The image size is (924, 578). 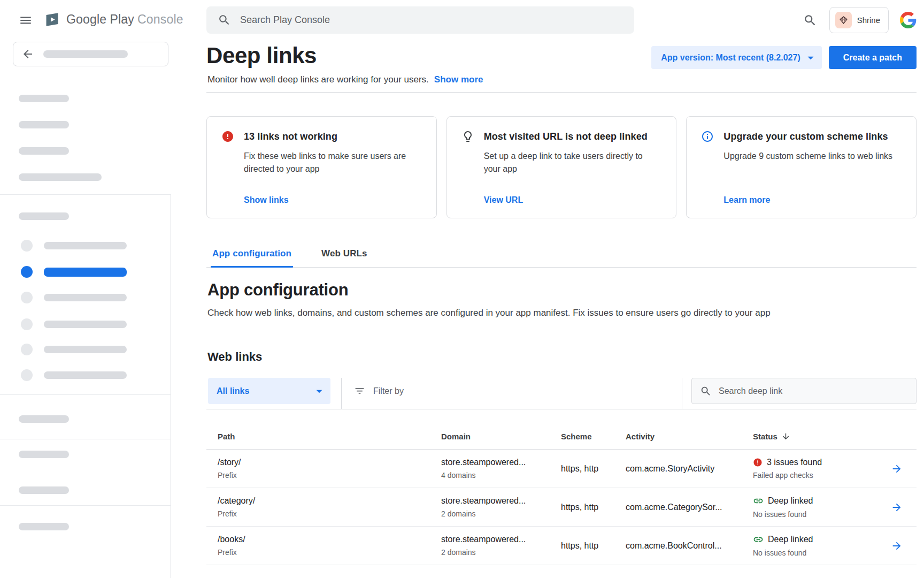 I want to click on play-console-logo: Google Play Console, so click(x=113, y=19).